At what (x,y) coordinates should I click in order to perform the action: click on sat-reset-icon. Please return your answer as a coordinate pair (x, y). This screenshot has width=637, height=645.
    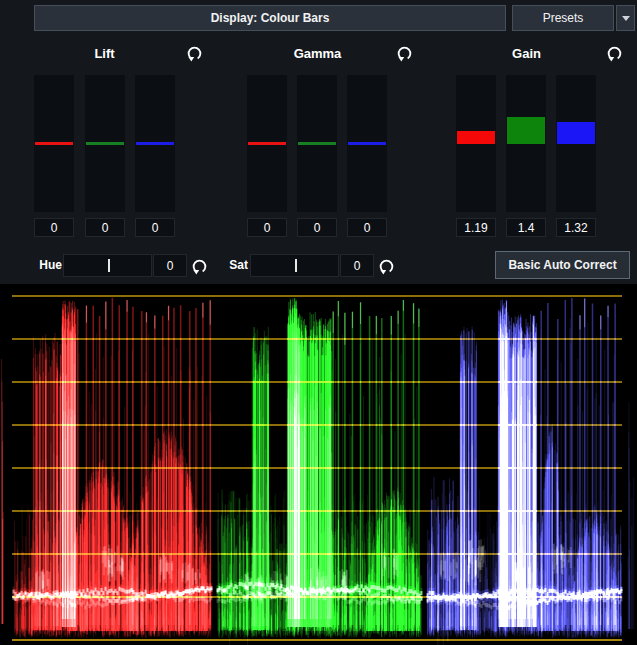
    Looking at the image, I should click on (386, 266).